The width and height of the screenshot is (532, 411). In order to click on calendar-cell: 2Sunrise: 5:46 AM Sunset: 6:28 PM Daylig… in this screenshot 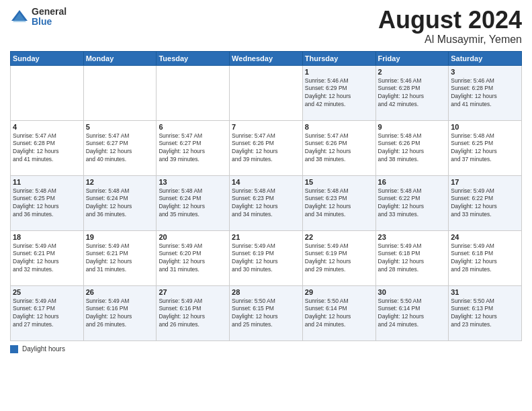, I will do `click(412, 93)`.